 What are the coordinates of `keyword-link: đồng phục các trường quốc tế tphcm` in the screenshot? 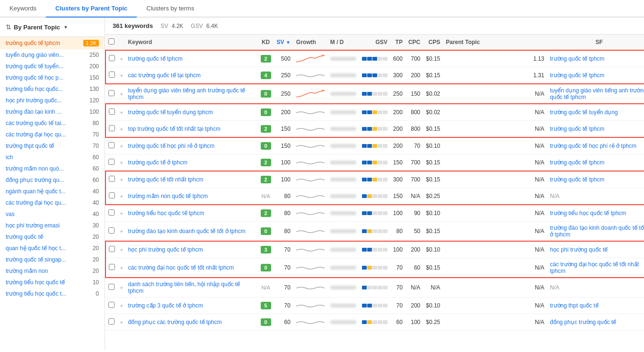 It's located at (175, 322).